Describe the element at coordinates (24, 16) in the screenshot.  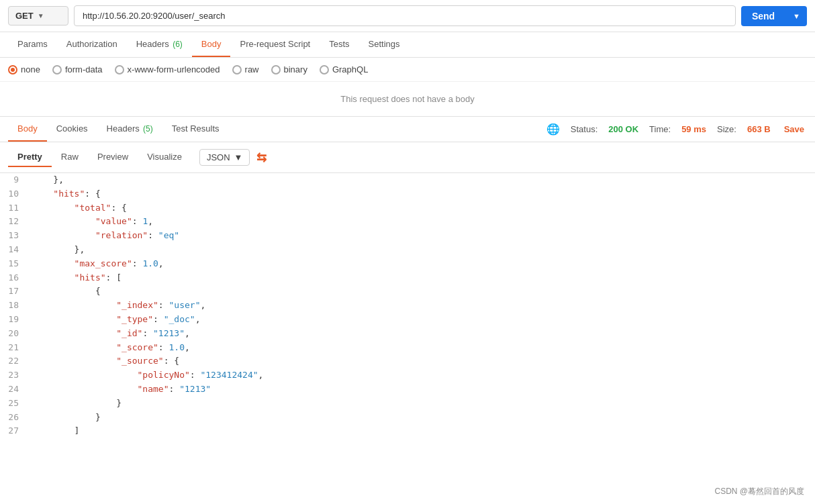
I see `method-label: GET` at that location.